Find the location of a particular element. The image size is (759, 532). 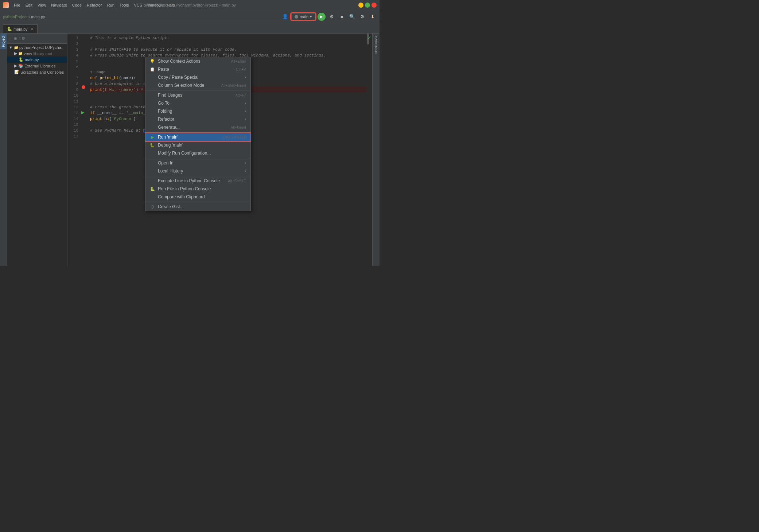

ctx-debug-main: 🐛 Debug 'main' is located at coordinates (198, 145).